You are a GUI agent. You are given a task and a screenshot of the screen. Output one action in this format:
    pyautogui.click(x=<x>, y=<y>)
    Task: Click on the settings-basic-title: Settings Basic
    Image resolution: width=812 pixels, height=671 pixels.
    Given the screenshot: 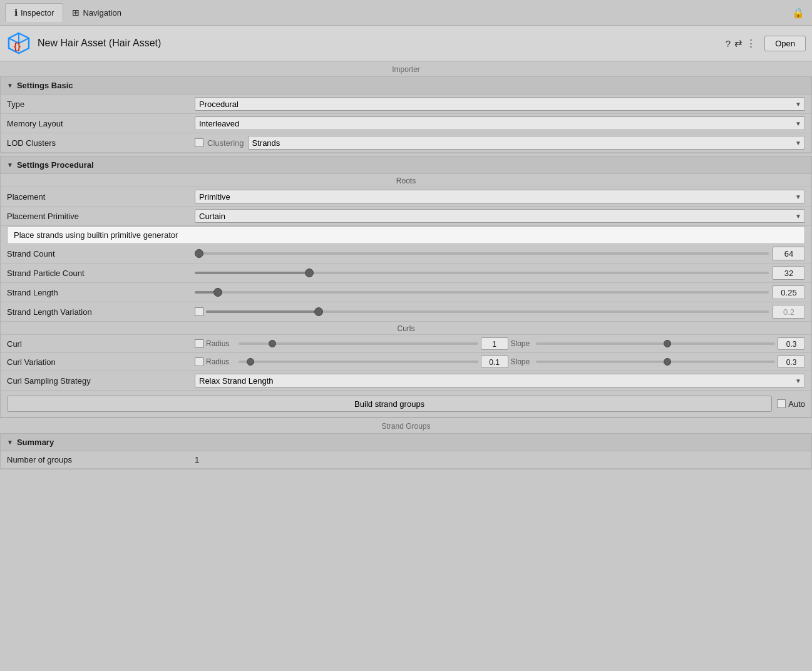 What is the action you would take?
    pyautogui.click(x=45, y=85)
    